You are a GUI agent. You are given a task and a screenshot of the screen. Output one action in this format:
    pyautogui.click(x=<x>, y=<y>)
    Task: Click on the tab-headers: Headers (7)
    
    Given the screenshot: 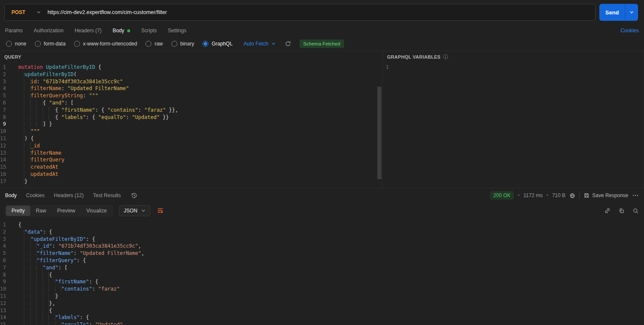 What is the action you would take?
    pyautogui.click(x=88, y=31)
    